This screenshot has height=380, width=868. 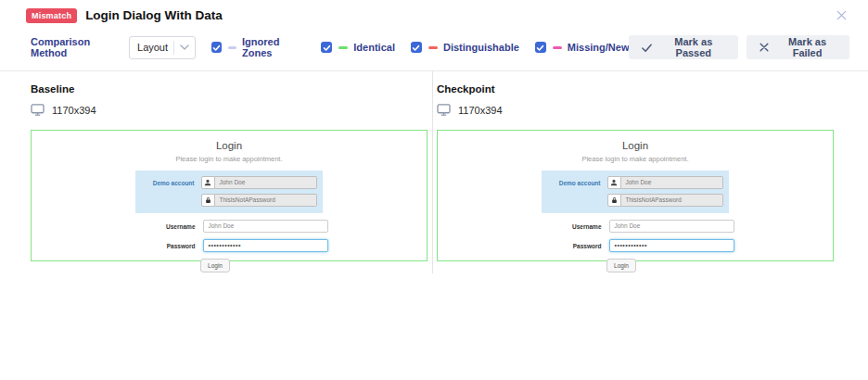 I want to click on page-title: Login Dialog With Data, so click(x=154, y=15).